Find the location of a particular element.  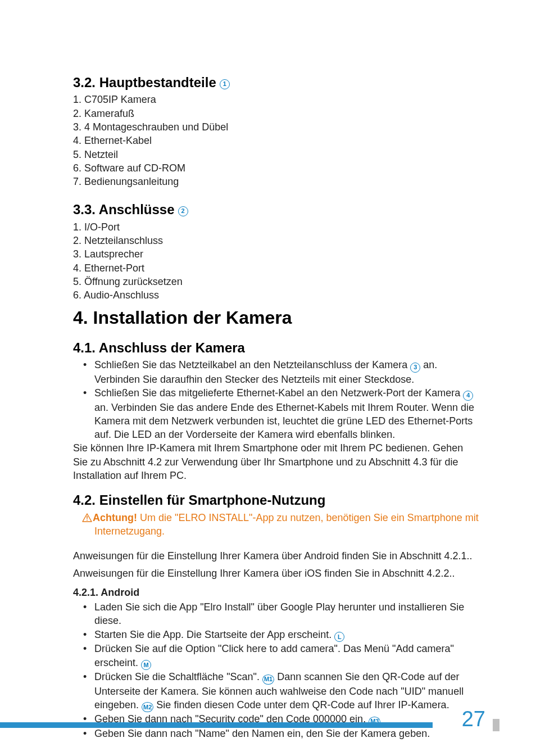

heading-4: 4. Installation der Kamera is located at coordinates (276, 318).